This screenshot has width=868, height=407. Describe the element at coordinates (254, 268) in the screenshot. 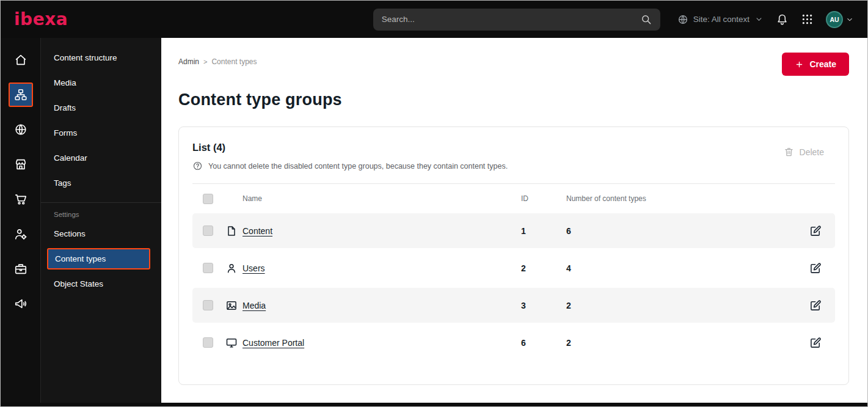

I see `group-link-users: Users` at that location.